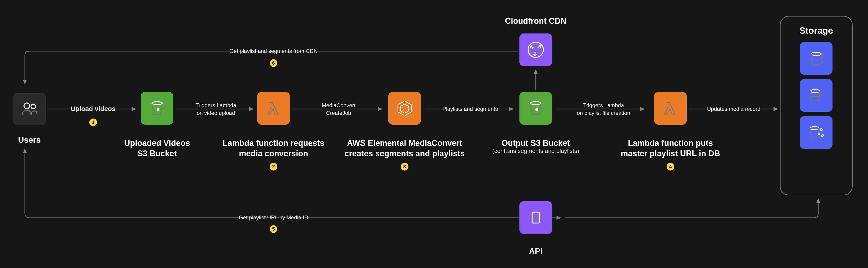  Describe the element at coordinates (339, 113) in the screenshot. I see `edge-createjob-l2: CreateJob` at that location.